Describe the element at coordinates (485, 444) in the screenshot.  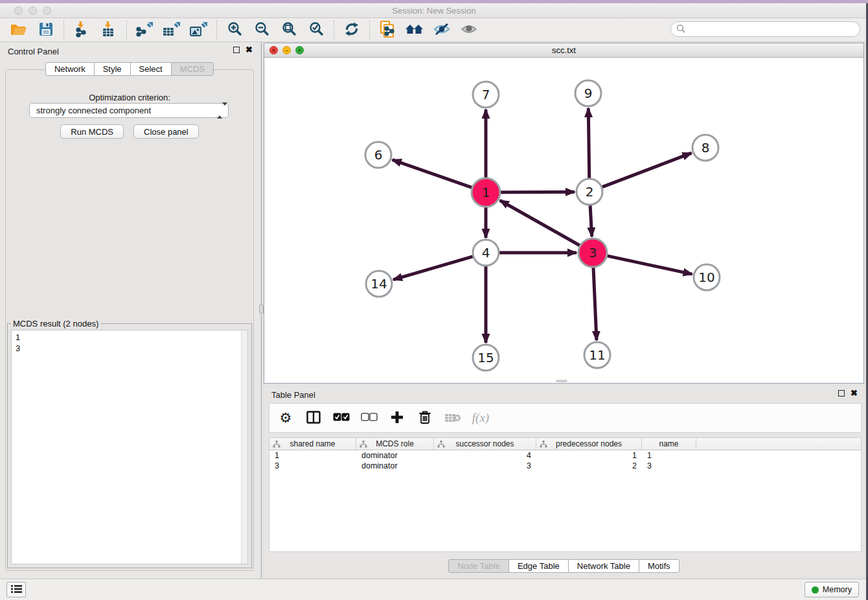
I see `column-header-successor-nodes: successor nodes` at that location.